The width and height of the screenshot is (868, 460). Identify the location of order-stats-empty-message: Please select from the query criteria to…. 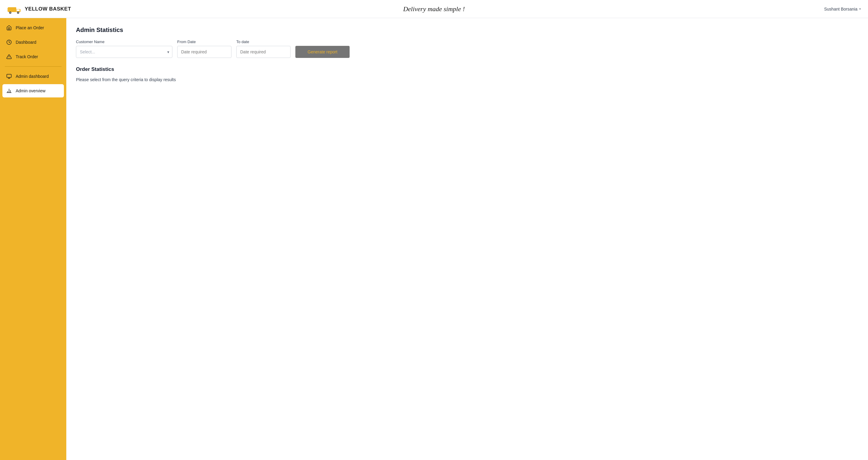
(467, 80).